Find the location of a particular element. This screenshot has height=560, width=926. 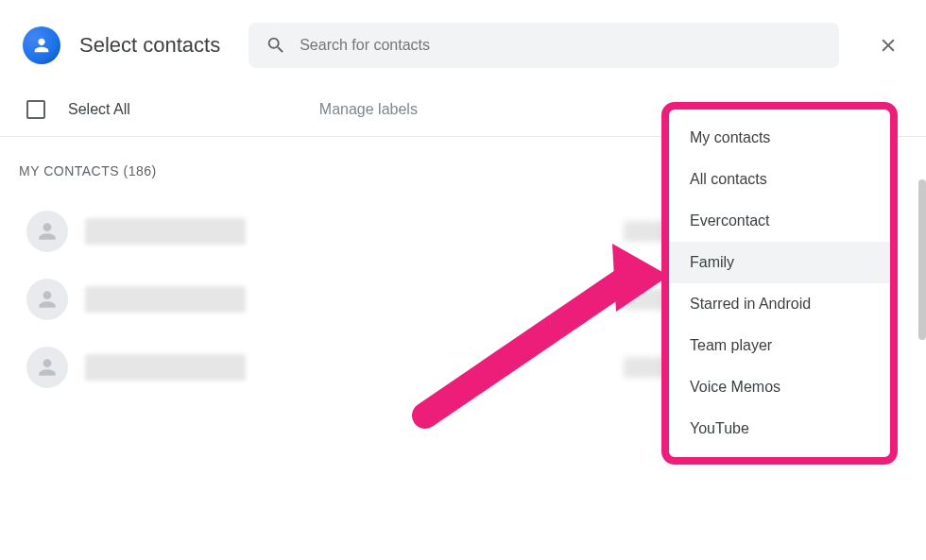

close-icon is located at coordinates (888, 45).